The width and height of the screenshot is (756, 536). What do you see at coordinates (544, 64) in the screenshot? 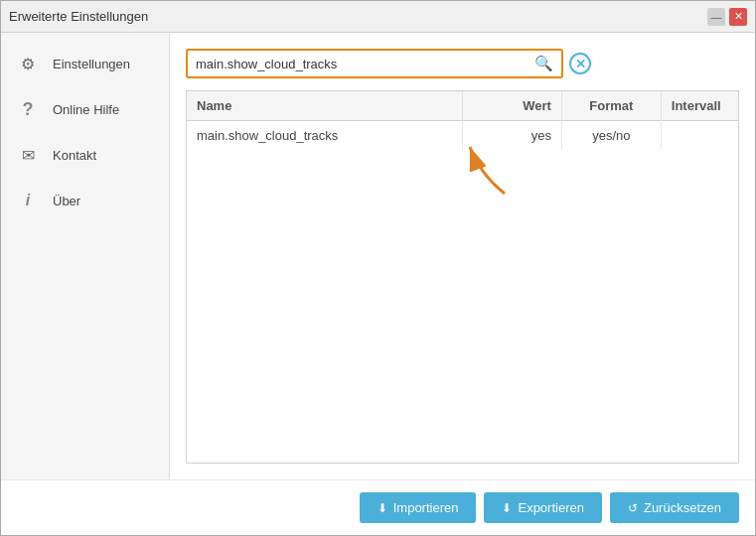
I see `search-icon: 🔍` at bounding box center [544, 64].